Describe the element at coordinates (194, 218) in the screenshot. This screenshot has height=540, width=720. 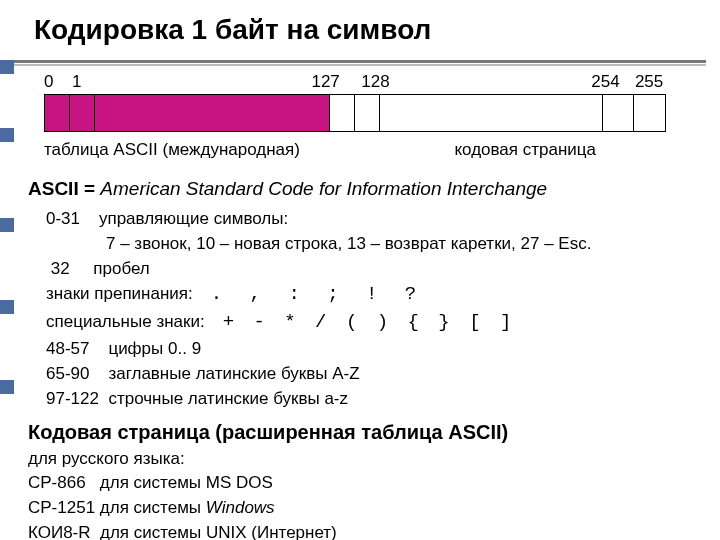
I see `control-label: управляющие символы:` at that location.